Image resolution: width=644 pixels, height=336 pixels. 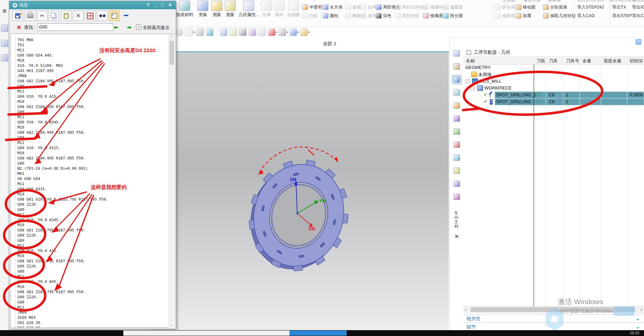 What do you see at coordinates (554, 102) in the screenshot?
I see `navigator-row-spot_drilling: ✓SPOT_DRILLING✓C61` at bounding box center [554, 102].